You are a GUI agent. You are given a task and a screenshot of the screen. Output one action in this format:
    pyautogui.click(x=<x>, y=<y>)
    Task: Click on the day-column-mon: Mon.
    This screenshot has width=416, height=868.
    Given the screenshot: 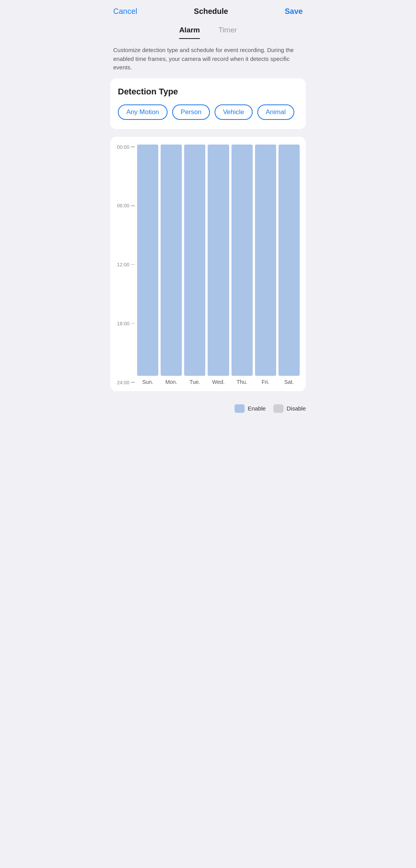 What is the action you would take?
    pyautogui.click(x=171, y=265)
    